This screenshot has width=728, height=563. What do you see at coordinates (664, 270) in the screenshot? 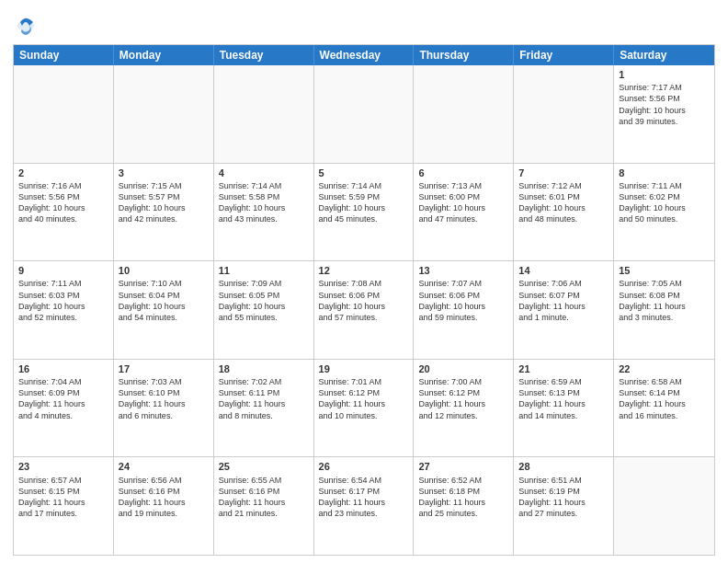
I see `day-number: 15` at bounding box center [664, 270].